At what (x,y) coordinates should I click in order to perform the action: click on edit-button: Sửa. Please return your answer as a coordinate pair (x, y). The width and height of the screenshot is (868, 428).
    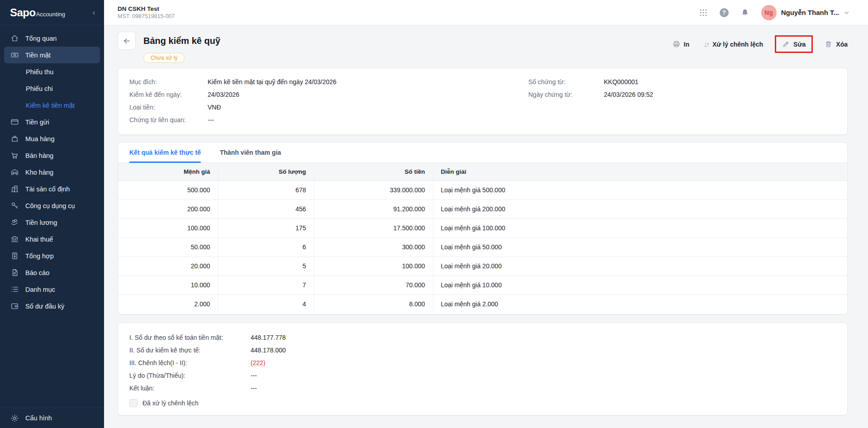
    Looking at the image, I should click on (794, 44).